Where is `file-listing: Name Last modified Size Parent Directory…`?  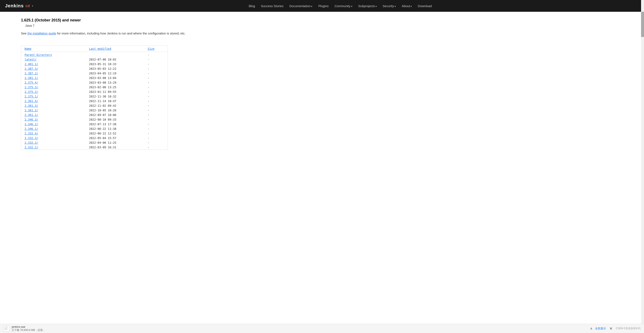 file-listing: Name Last modified Size Parent Directory… is located at coordinates (94, 98).